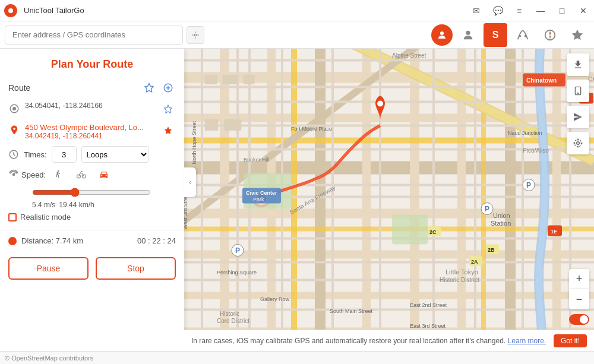  I want to click on maximize-btn: □, so click(562, 11).